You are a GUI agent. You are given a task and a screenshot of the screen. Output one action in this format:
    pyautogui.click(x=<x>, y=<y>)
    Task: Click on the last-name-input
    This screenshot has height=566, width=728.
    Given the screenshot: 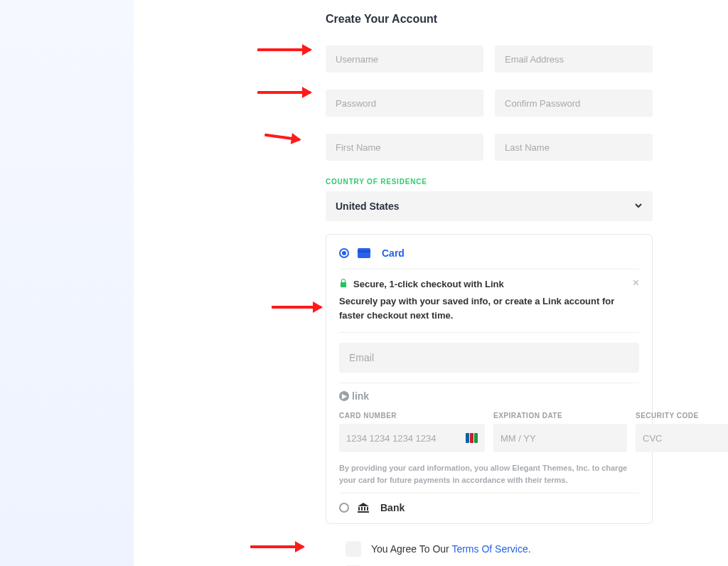 What is the action you would take?
    pyautogui.click(x=574, y=147)
    